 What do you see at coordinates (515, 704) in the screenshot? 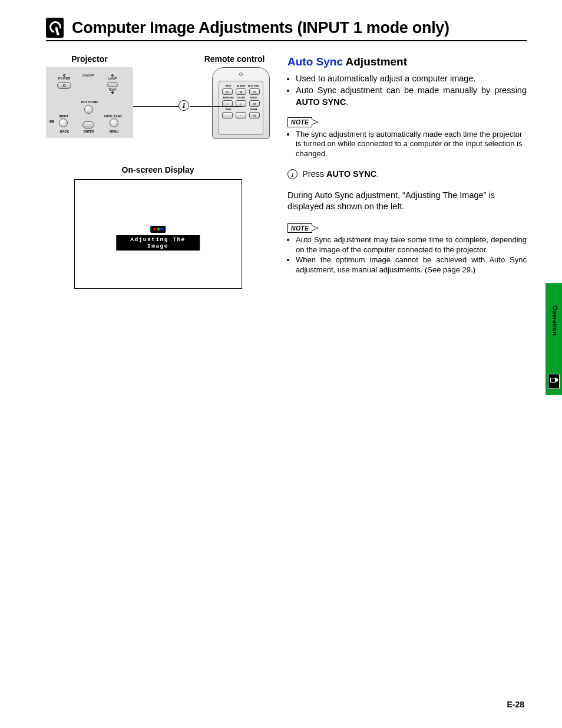
I see `page-number: E-28` at bounding box center [515, 704].